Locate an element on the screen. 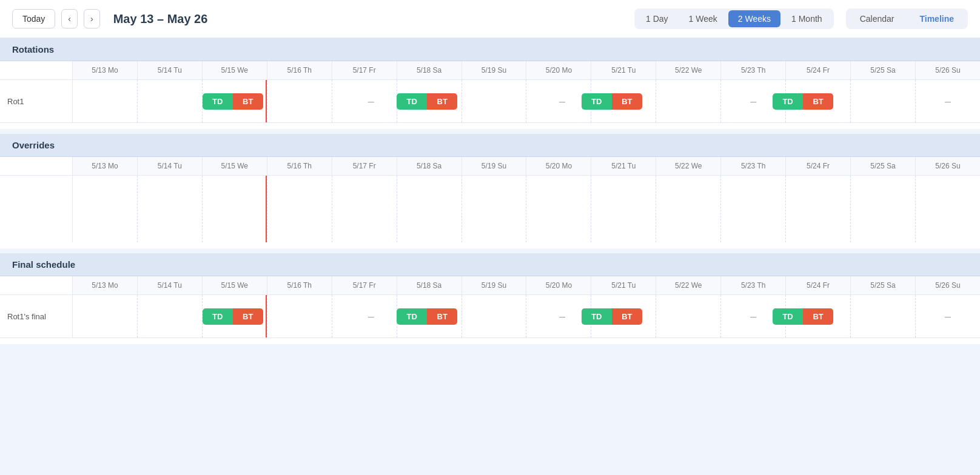 The height and width of the screenshot is (475, 980). toolbar: Today ‹ › May 13 – May 26 1 Day 1 Week 2… is located at coordinates (490, 19).